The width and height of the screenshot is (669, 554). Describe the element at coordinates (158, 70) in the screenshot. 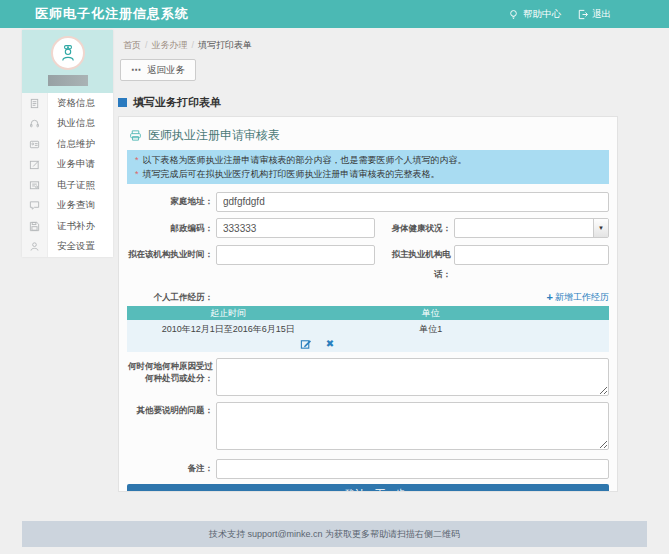

I see `back-to-business-button: ⋯ 返回业务` at that location.